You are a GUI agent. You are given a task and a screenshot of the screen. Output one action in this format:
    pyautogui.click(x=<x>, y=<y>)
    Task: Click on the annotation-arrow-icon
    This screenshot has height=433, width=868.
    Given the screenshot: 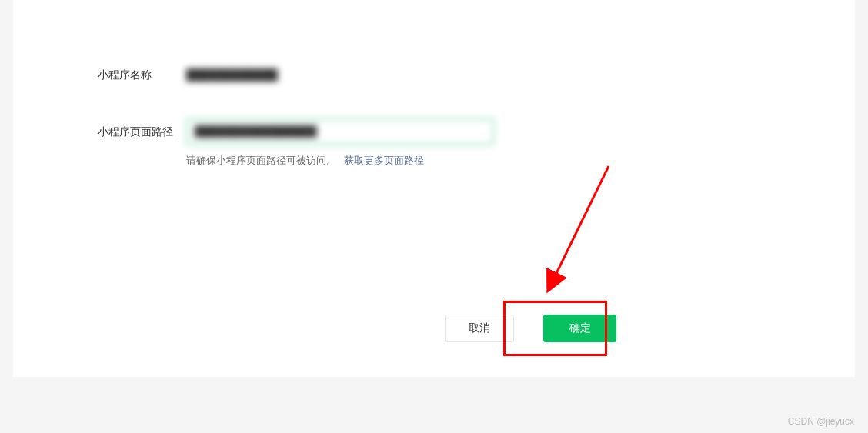 What is the action you would take?
    pyautogui.click(x=570, y=231)
    